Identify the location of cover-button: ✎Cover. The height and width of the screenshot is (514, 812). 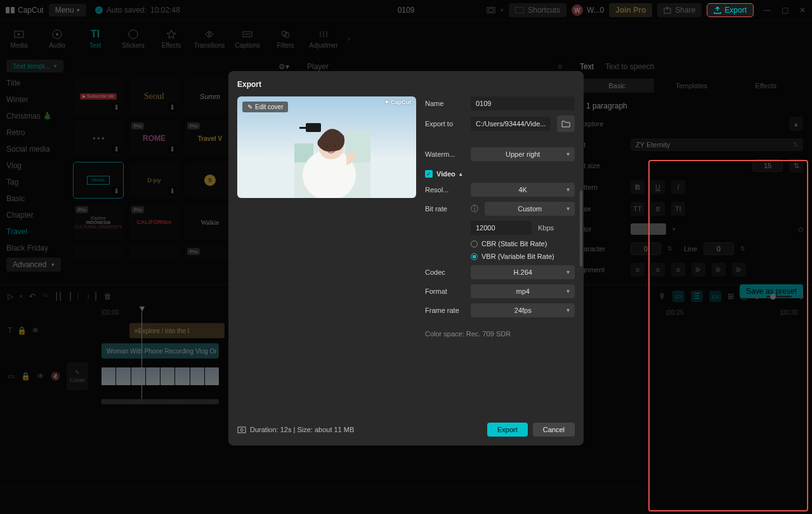
(77, 376).